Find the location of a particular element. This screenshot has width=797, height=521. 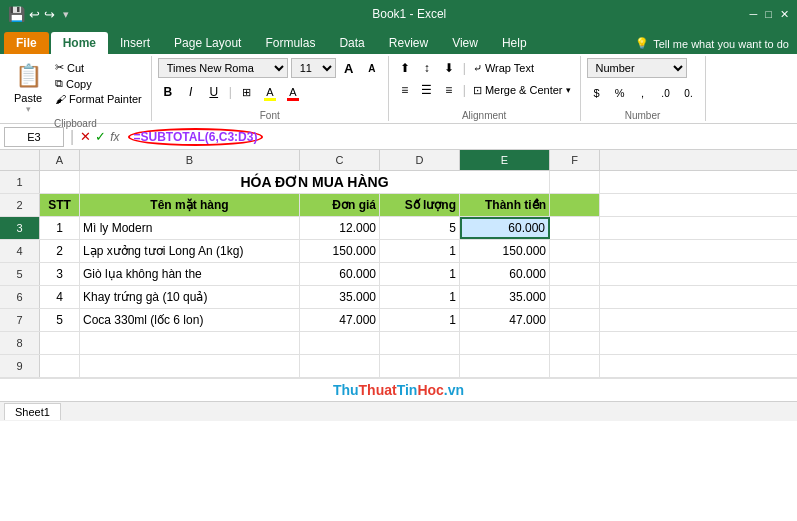

align-top-button: ⬆ is located at coordinates (405, 68).